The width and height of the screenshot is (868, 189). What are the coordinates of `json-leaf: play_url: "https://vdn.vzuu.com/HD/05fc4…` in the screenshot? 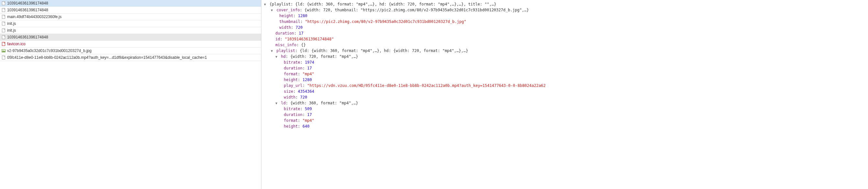 It's located at (565, 85).